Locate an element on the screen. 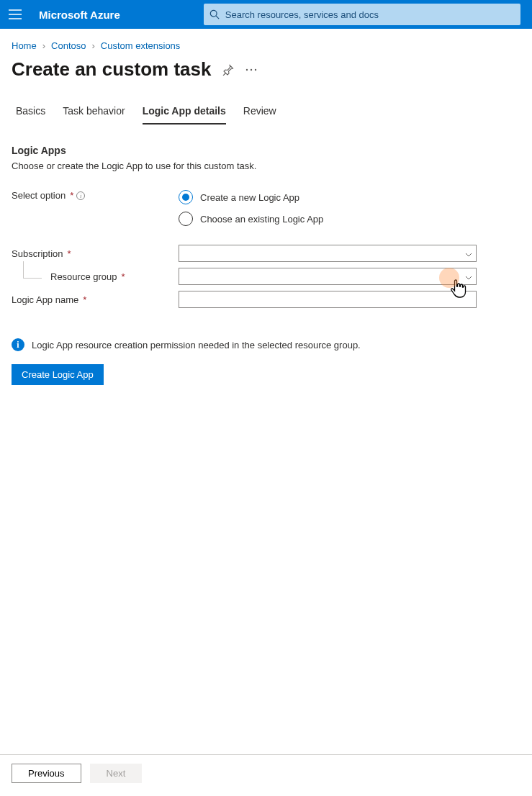 The image size is (532, 796). top-header: Microsoft Azure is located at coordinates (266, 14).